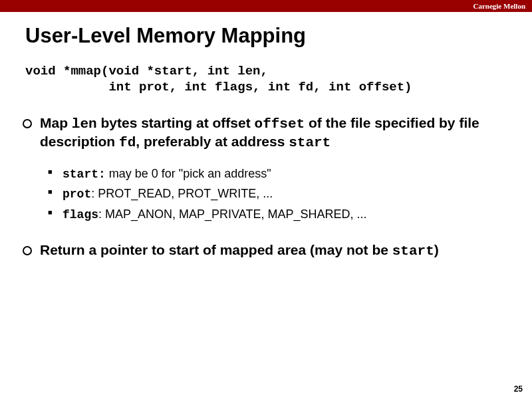 The width and height of the screenshot is (532, 399). Describe the element at coordinates (219, 87) in the screenshot. I see `code-line-2: int prot, int flags, int fd, int offset)` at that location.